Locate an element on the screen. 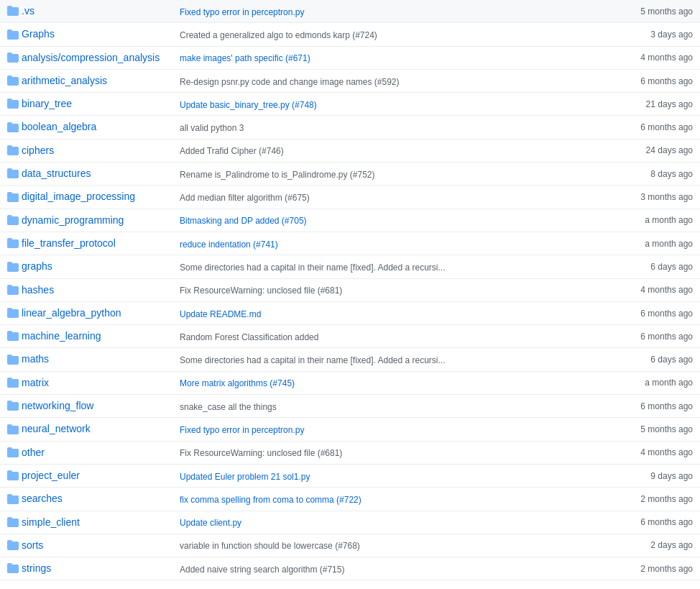  commit-age: 2 days ago is located at coordinates (652, 545).